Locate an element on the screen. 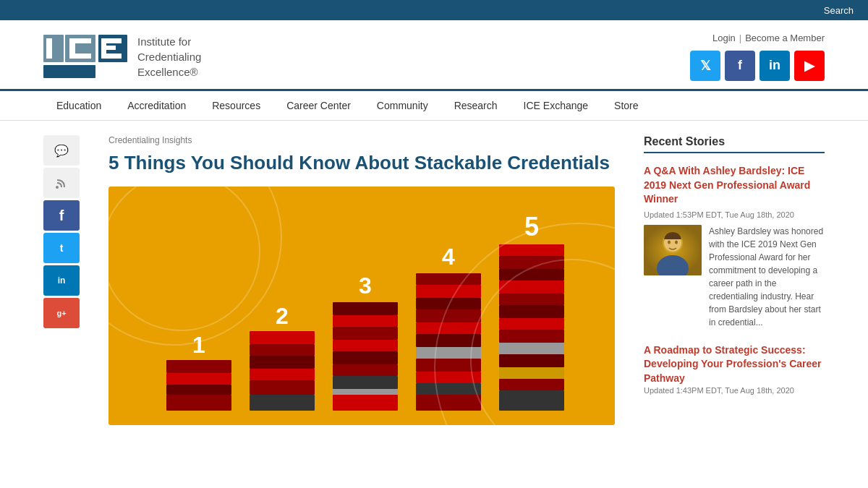  twitter-icon: 𝕏 is located at coordinates (705, 66).